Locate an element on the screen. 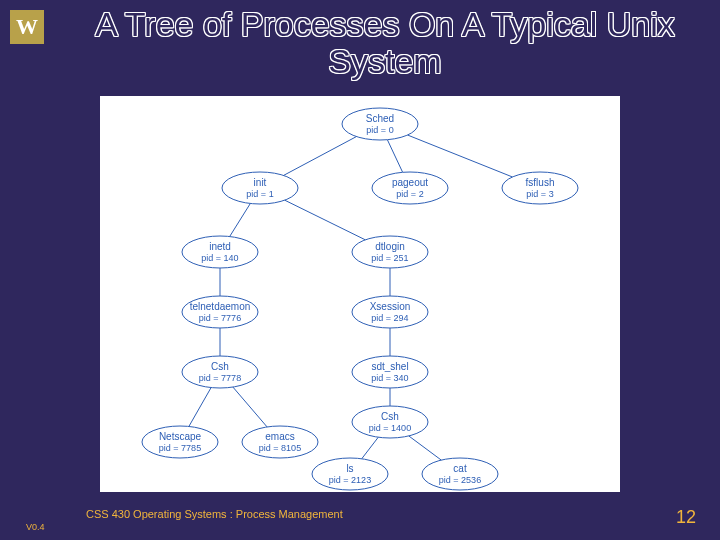  svg-text: pid = 0 is located at coordinates (380, 130).